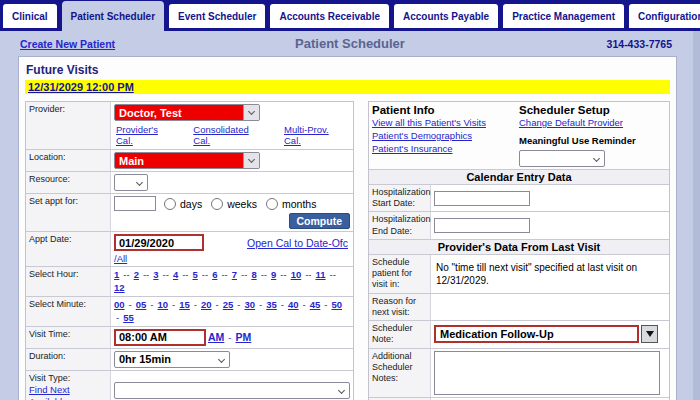  I want to click on location-row: Location: Main, so click(190, 161).